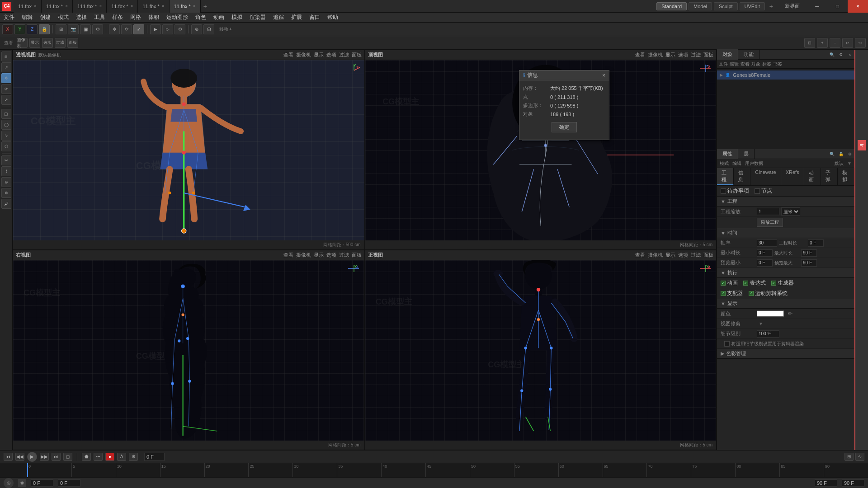 The image size is (868, 488). Describe the element at coordinates (331, 255) in the screenshot. I see `vp-bl-menu-4: 选项` at that location.